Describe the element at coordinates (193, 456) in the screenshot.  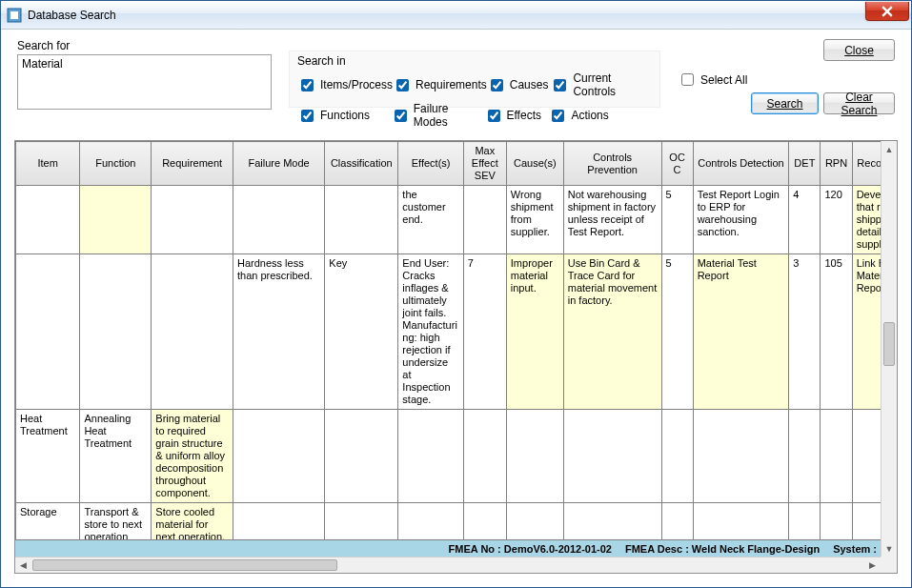
I see `cell-requirement: Bring material to required grain structu…` at that location.